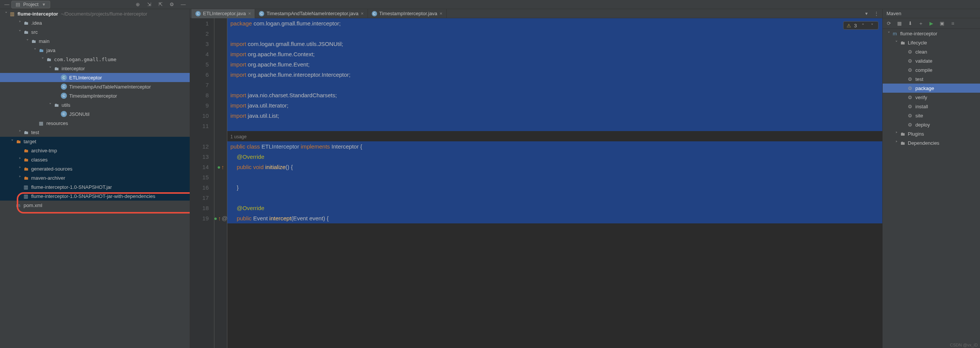  What do you see at coordinates (555, 95) in the screenshot?
I see `code-line: import java.nio.charset.StandardCharsets…` at bounding box center [555, 95].